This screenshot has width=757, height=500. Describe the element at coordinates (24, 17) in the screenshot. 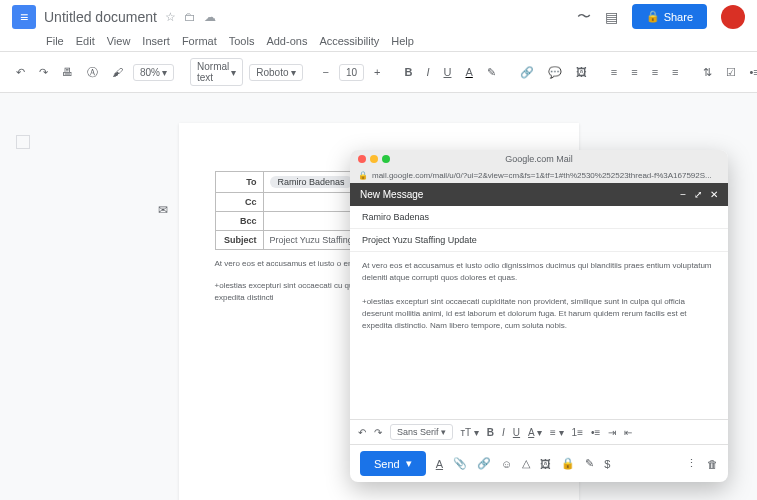

I see `docs-logo: ≡` at that location.